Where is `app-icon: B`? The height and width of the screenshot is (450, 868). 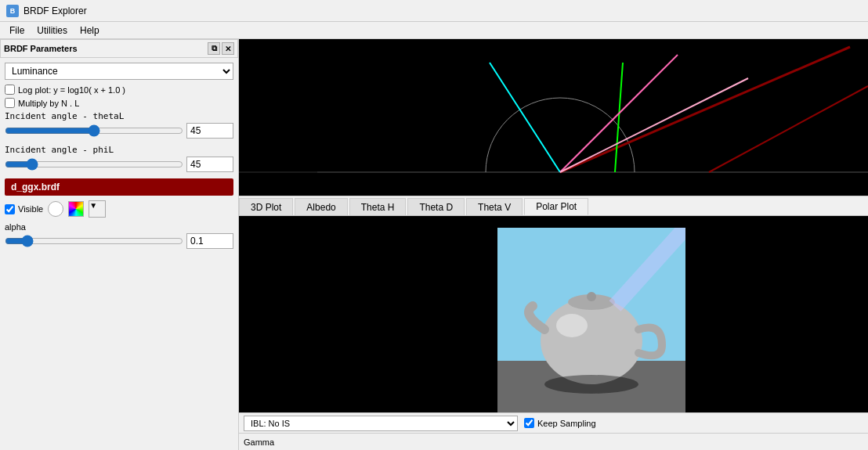
app-icon: B is located at coordinates (13, 11).